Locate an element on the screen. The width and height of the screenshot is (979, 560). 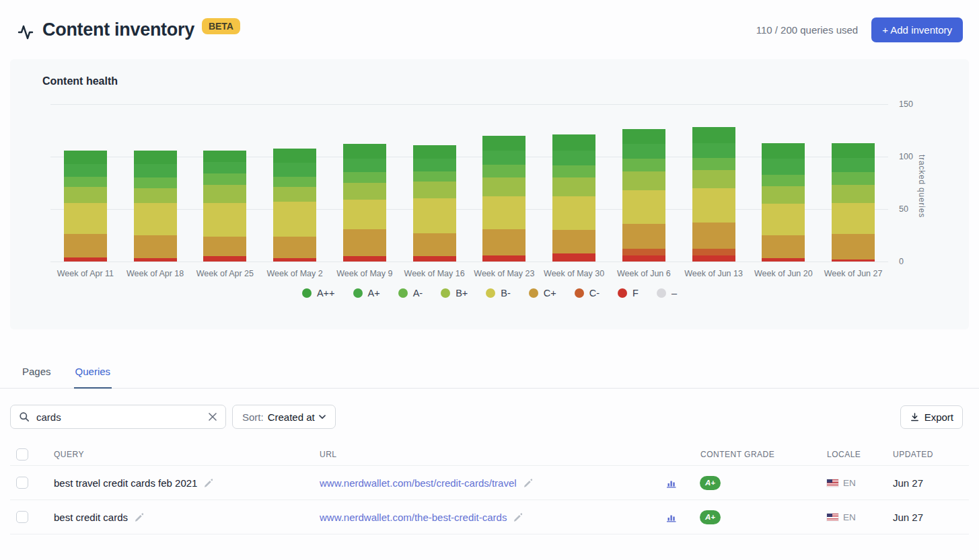
tab-queries: Queries is located at coordinates (93, 375).